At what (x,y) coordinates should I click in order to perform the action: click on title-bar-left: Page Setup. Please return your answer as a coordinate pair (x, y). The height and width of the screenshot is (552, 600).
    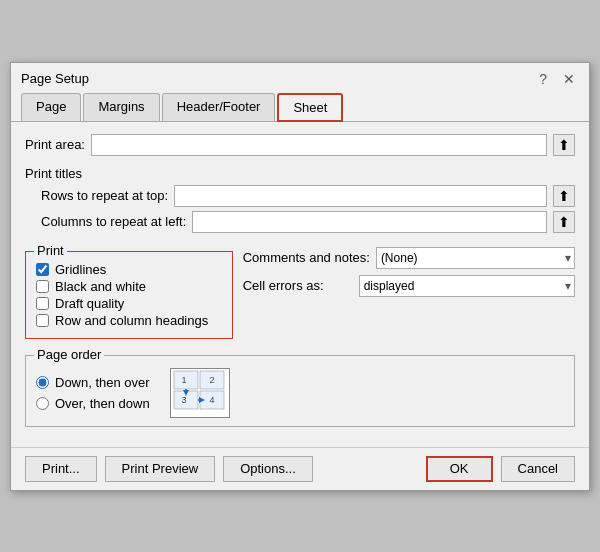
    Looking at the image, I should click on (55, 78).